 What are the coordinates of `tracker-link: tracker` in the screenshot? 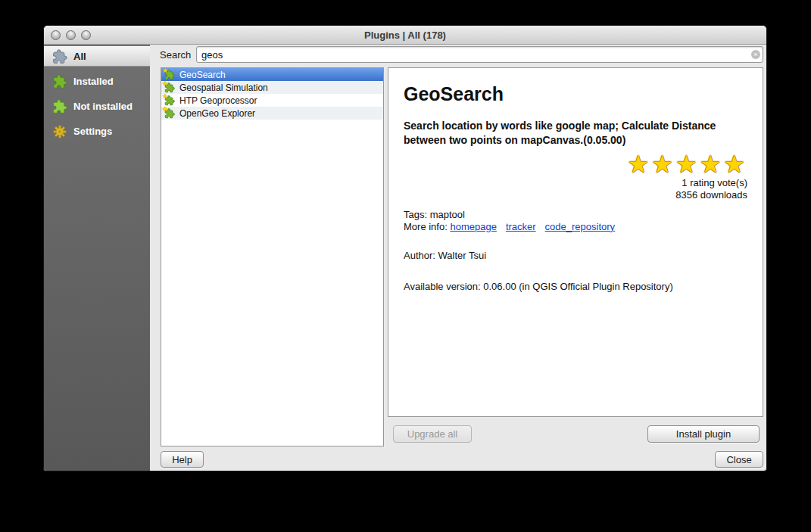 It's located at (521, 227).